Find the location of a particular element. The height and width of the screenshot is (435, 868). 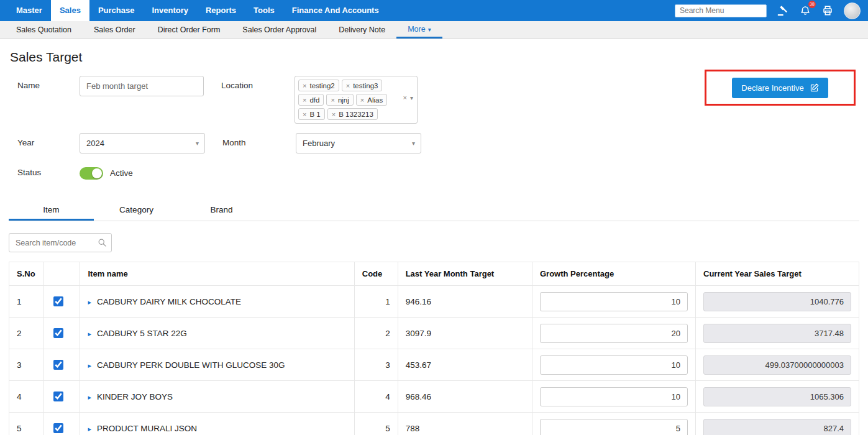

sno-cell: 1 is located at coordinates (26, 302).